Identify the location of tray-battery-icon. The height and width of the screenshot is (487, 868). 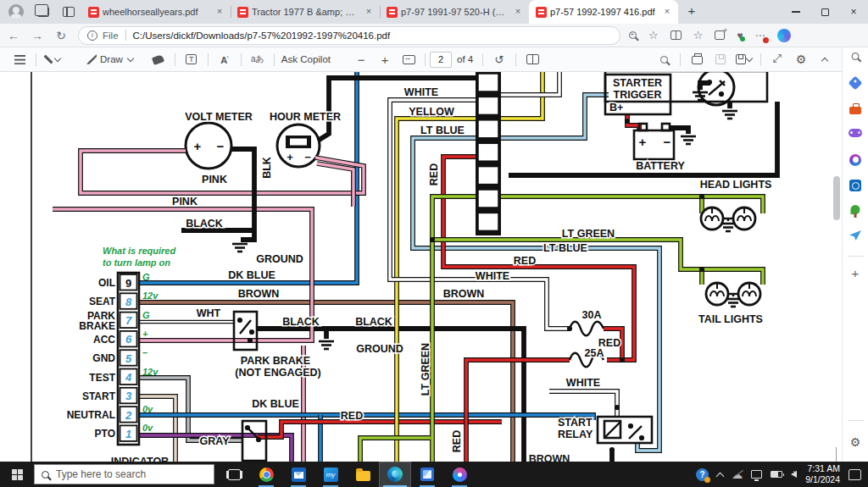
(776, 474).